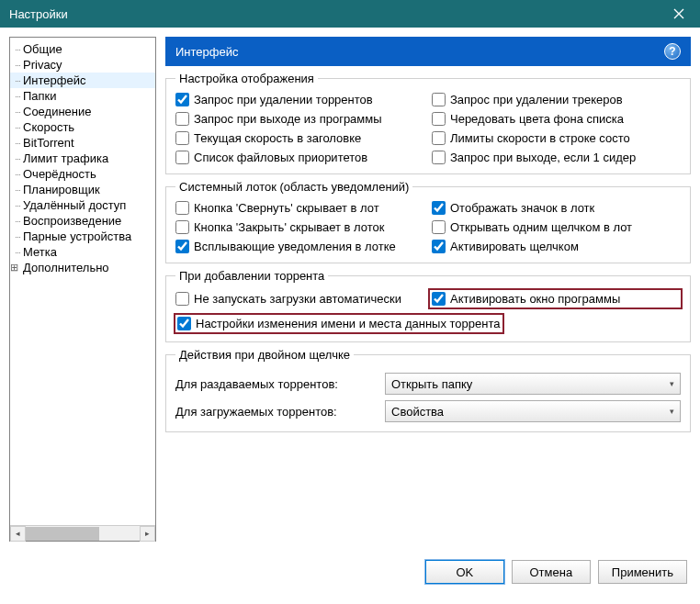  Describe the element at coordinates (417, 411) in the screenshot. I see `downloading-value: Свойства` at that location.